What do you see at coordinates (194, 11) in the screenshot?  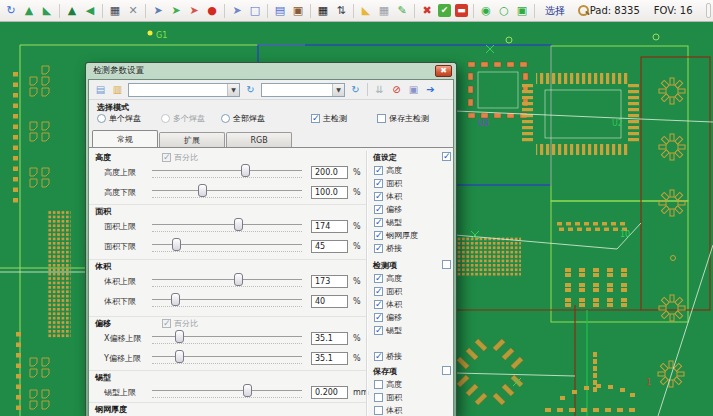 I see `pin-red-icon: ➤` at bounding box center [194, 11].